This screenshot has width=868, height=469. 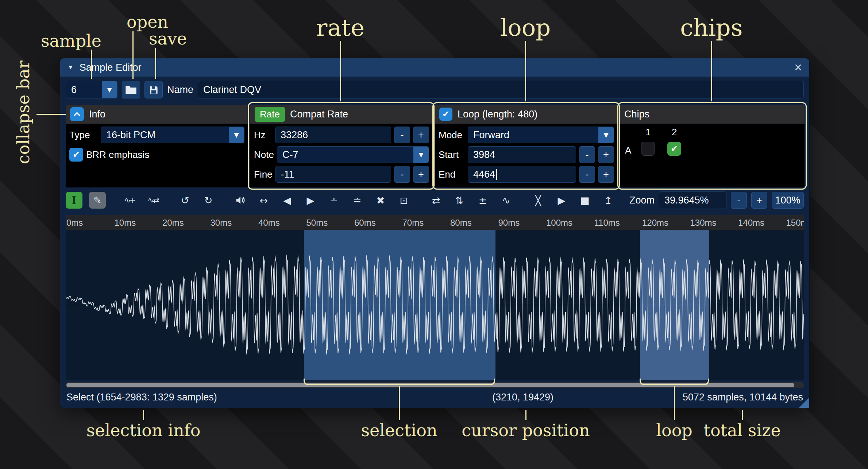 I want to click on annotation-line-total-size, so click(x=742, y=415).